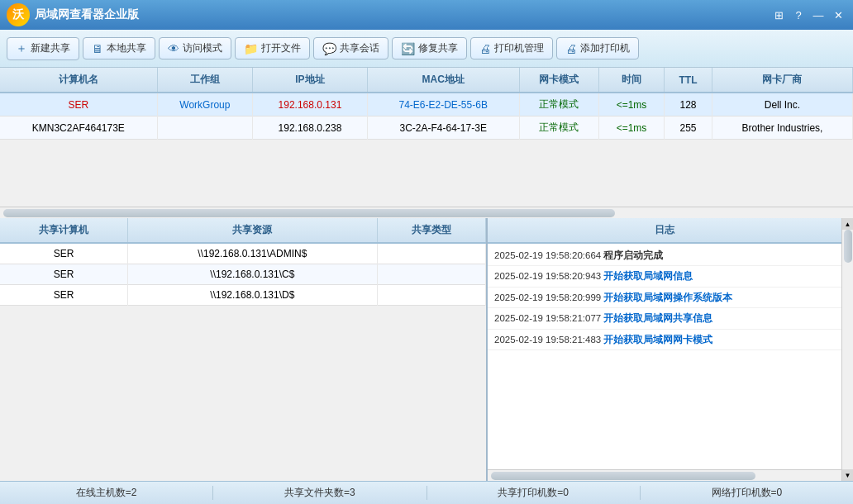 The height and width of the screenshot is (504, 853). Describe the element at coordinates (430, 48) in the screenshot. I see `repair-share-button: 🔄 修复共享` at that location.